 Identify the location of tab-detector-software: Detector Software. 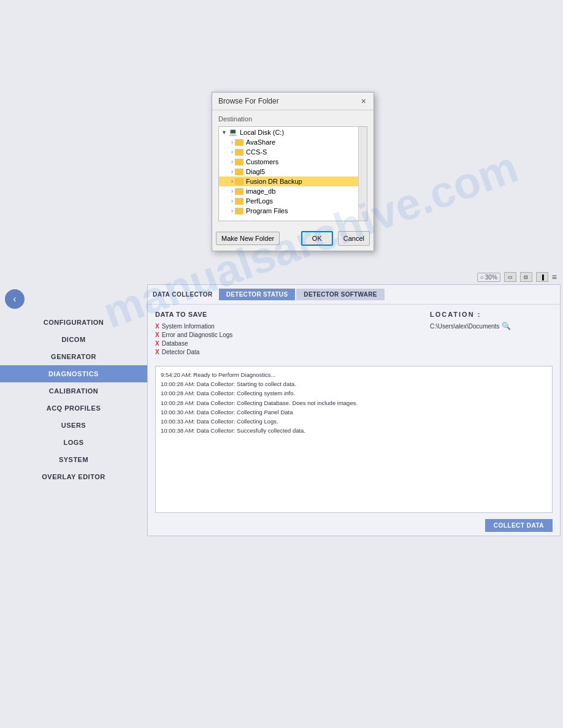
(340, 294).